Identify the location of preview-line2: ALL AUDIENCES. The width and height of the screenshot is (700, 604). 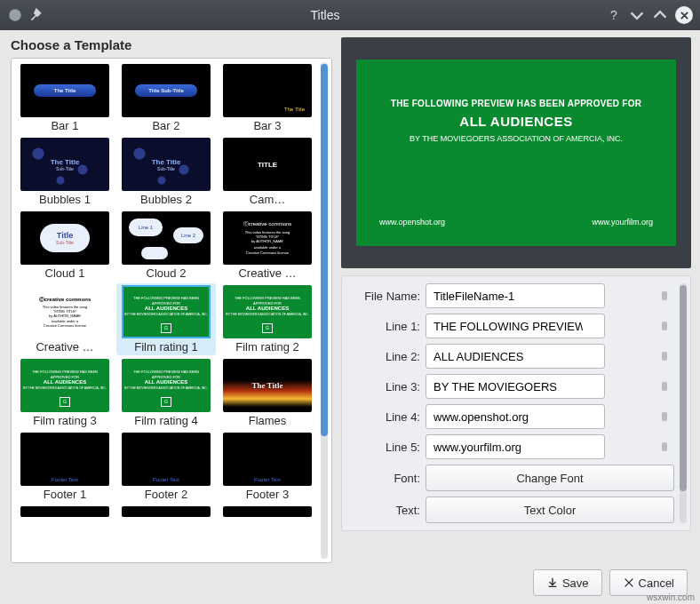
(515, 121).